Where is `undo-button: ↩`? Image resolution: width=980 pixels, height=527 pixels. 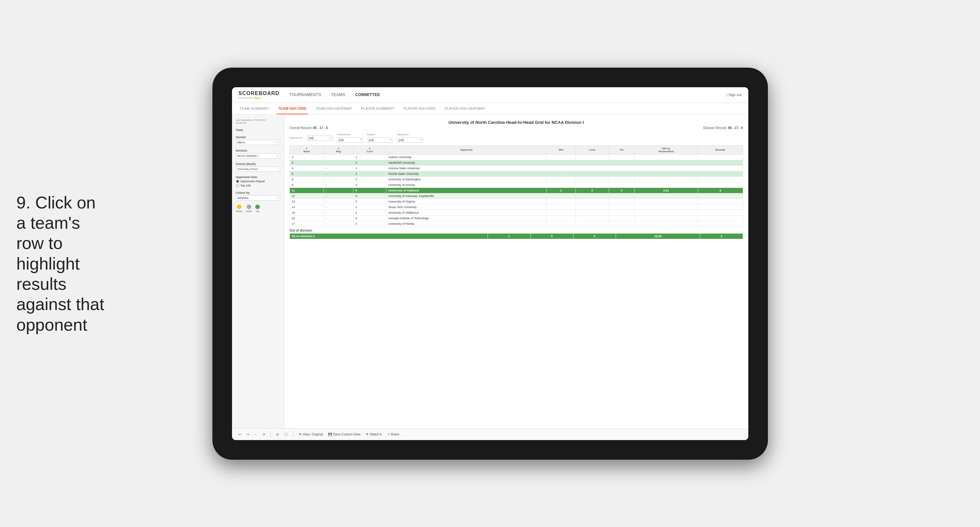
undo-button: ↩ is located at coordinates (240, 435).